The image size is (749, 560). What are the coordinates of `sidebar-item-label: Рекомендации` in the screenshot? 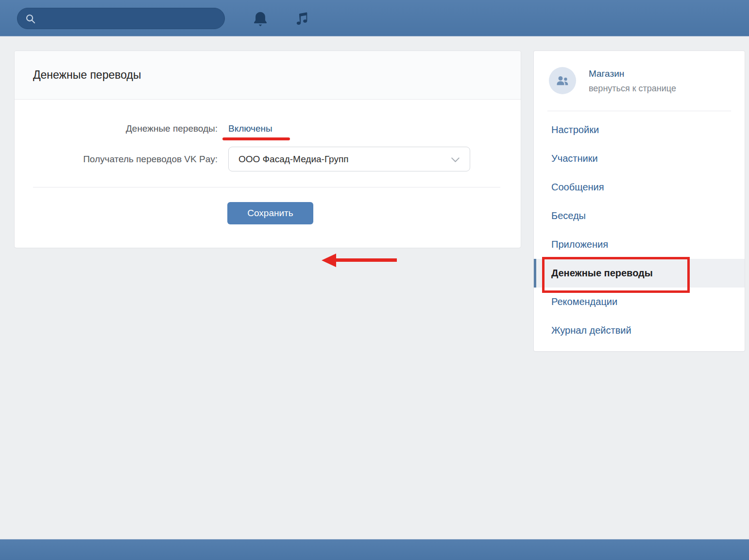 It's located at (584, 302).